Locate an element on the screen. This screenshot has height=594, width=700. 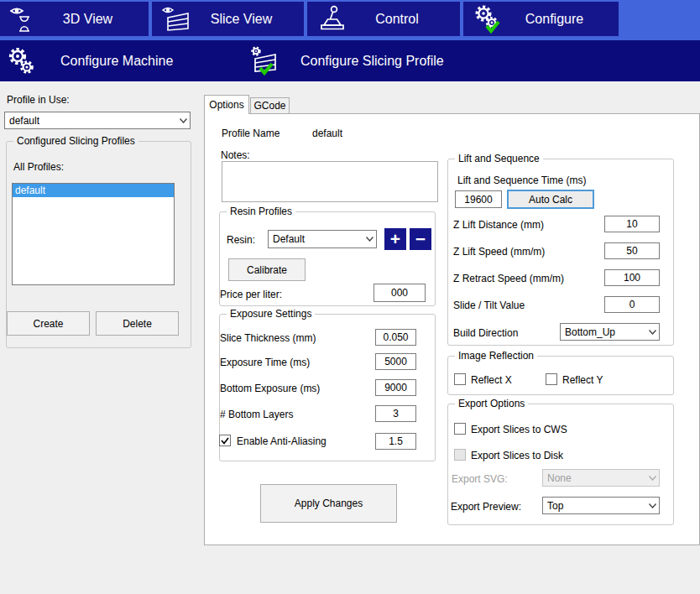
export-preview-combobox: Top is located at coordinates (601, 505).